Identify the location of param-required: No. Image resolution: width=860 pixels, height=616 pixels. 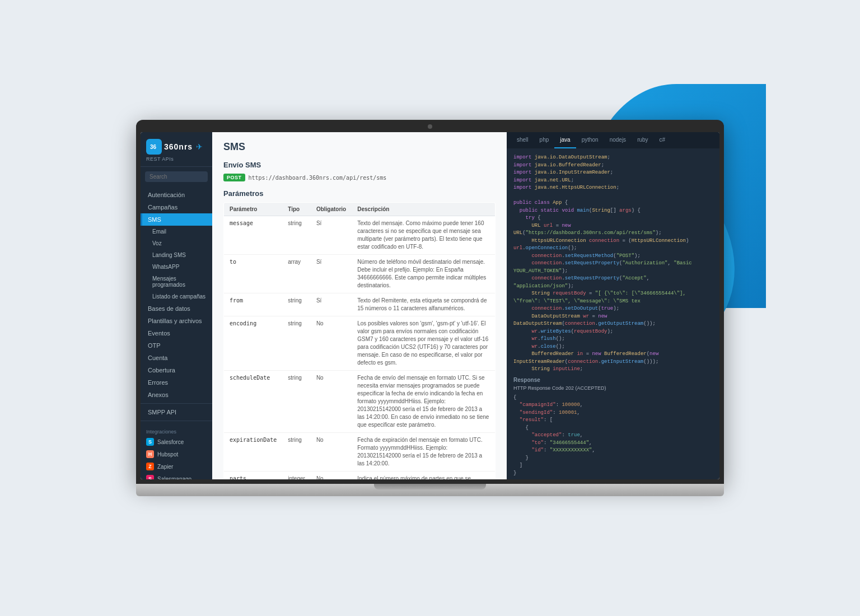
(331, 452).